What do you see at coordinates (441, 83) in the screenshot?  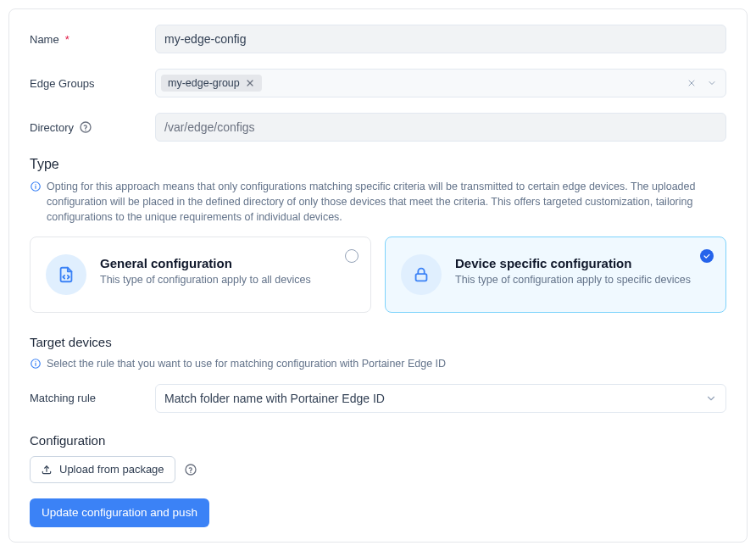 I see `edge-groups-multiselect: my-edge-group` at bounding box center [441, 83].